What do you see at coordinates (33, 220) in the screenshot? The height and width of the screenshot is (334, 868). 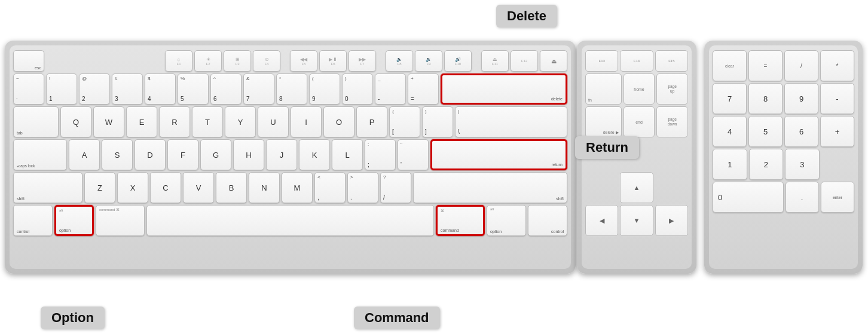 I see `key-control-left: control` at bounding box center [33, 220].